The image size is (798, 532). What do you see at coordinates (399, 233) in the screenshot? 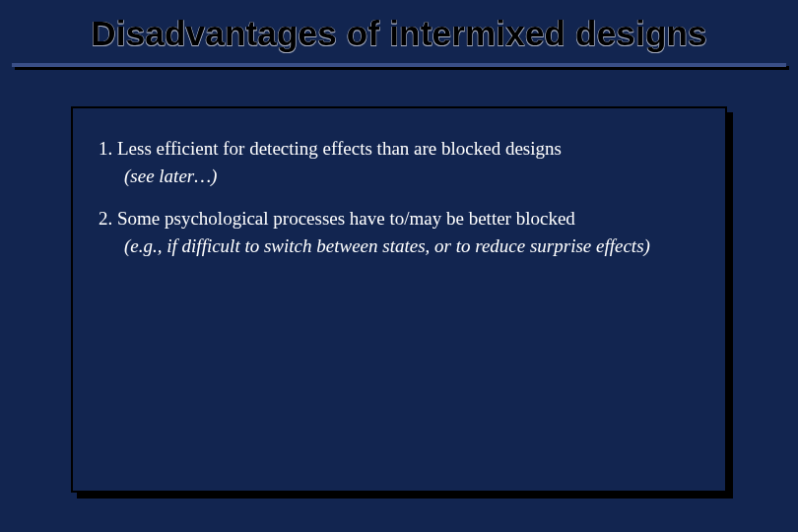
I see `list-item: 2. Some psychological processes have to/…` at bounding box center [399, 233].